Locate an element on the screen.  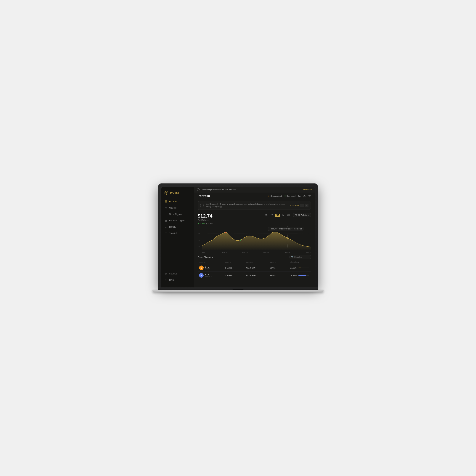
col-asset: Asset ⇅ is located at coordinates (212, 262).